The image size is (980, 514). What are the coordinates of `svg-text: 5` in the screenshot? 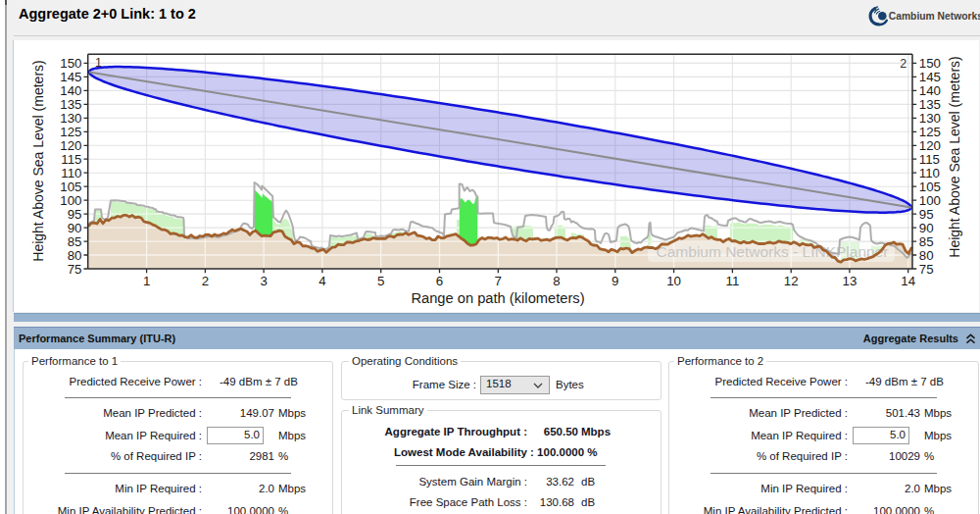 It's located at (380, 281).